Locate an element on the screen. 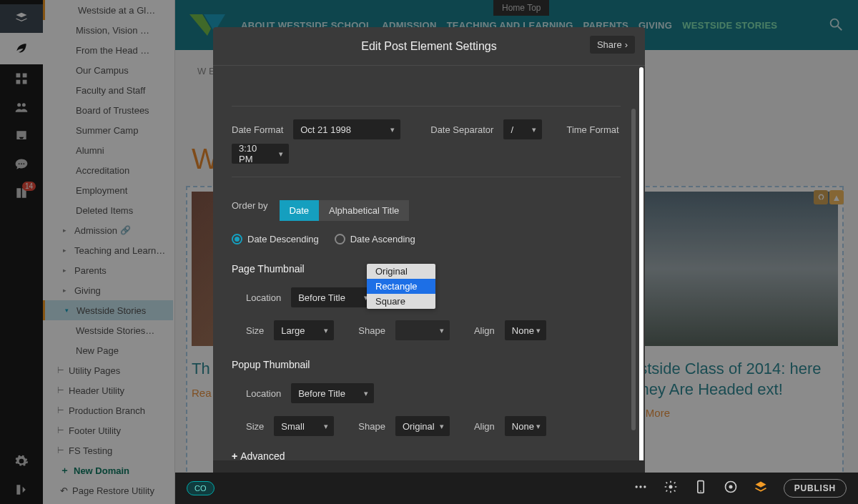 The height and width of the screenshot is (504, 858). preview-icon is located at coordinates (731, 488).